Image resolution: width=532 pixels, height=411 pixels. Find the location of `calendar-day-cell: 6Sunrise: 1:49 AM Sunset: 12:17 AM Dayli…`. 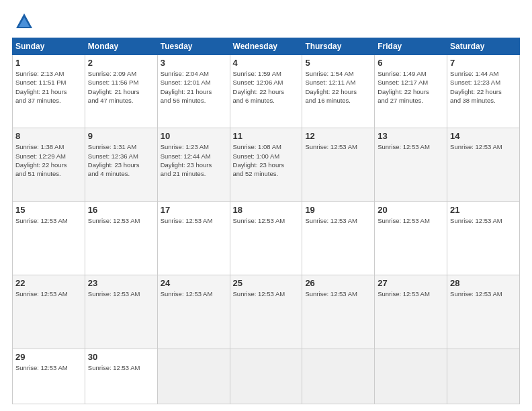

calendar-day-cell: 6Sunrise: 1:49 AM Sunset: 12:17 AM Dayli… is located at coordinates (411, 91).